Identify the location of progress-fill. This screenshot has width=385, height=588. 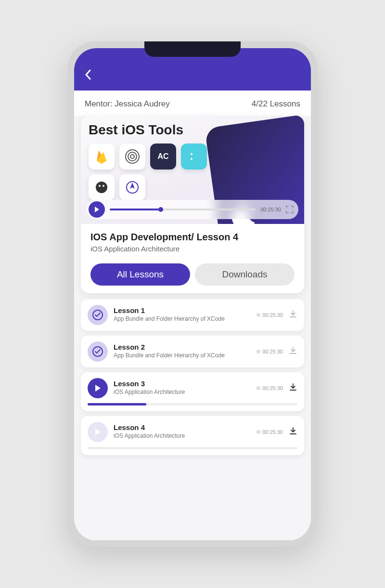
(135, 209).